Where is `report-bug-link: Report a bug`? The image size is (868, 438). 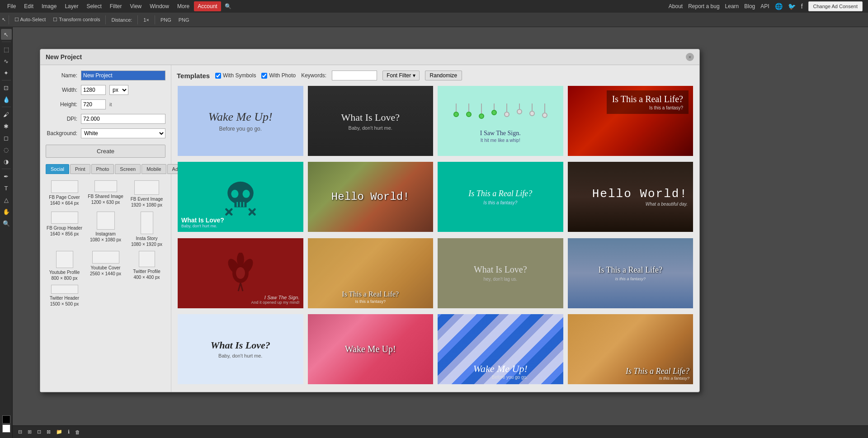
report-bug-link: Report a bug is located at coordinates (703, 6).